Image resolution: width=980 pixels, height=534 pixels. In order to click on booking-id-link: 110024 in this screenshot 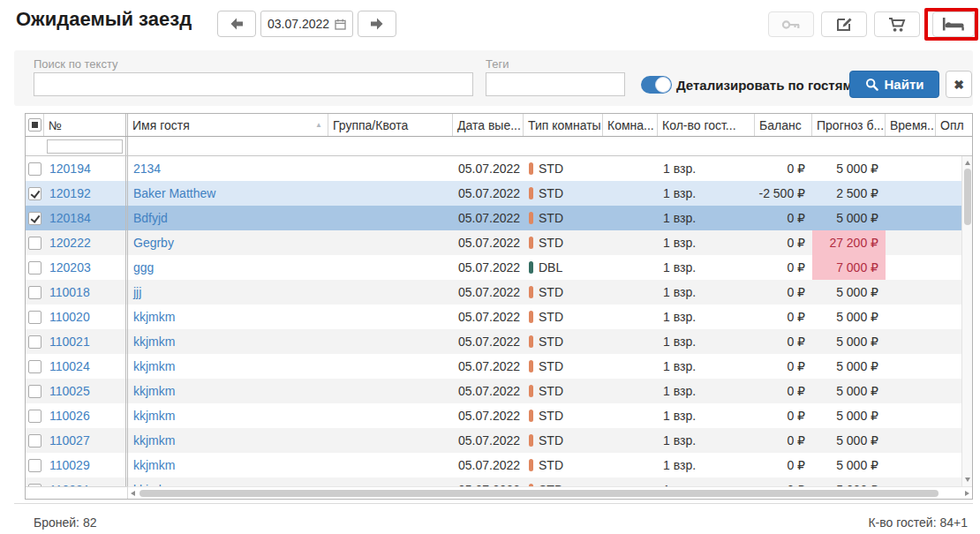, I will do `click(70, 366)`.